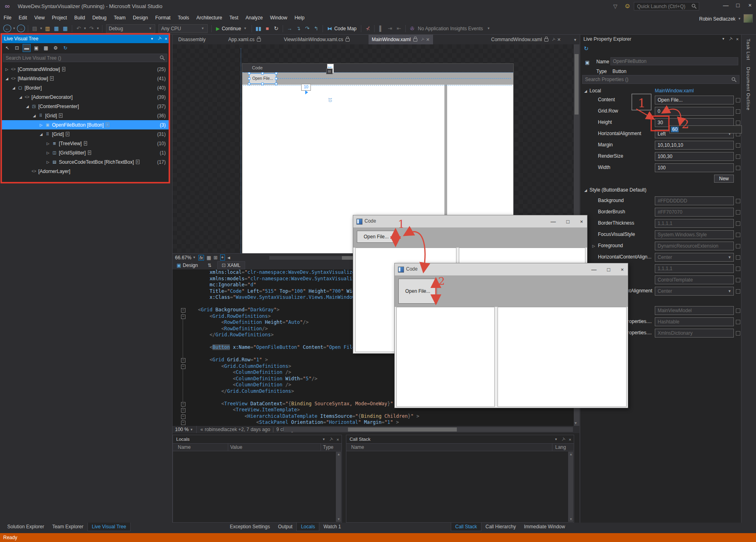  I want to click on last-commit-info: robinsedlaczek +2, 7 days ago, so click(237, 429).